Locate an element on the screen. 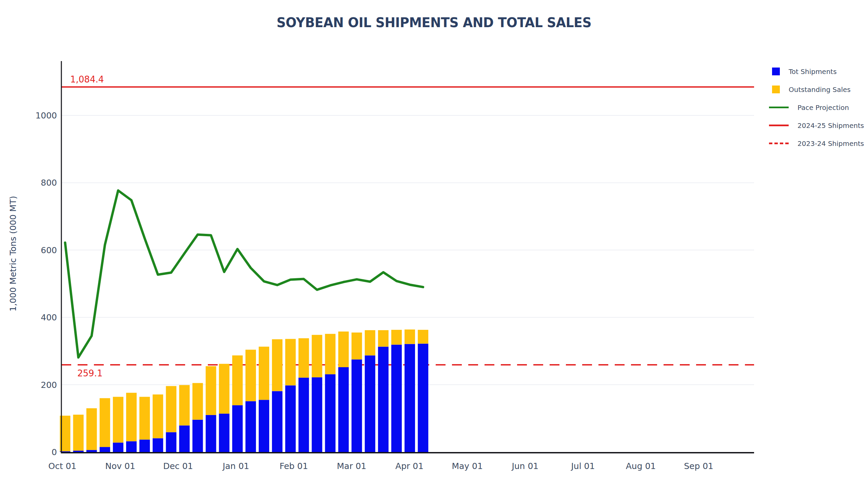 This screenshot has width=868, height=488. legend-item-2024-25-shipments: 2024-25 Shipments is located at coordinates (816, 126).